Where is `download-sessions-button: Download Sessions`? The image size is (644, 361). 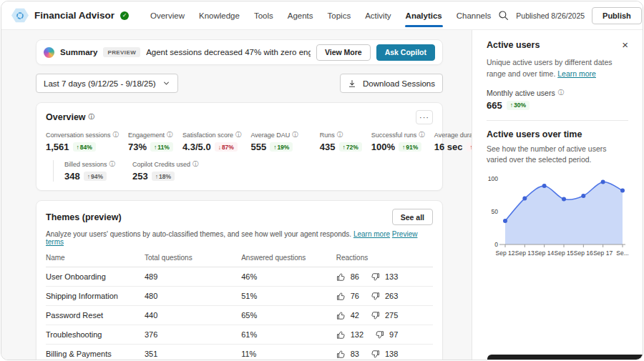 download-sessions-button: Download Sessions is located at coordinates (391, 83).